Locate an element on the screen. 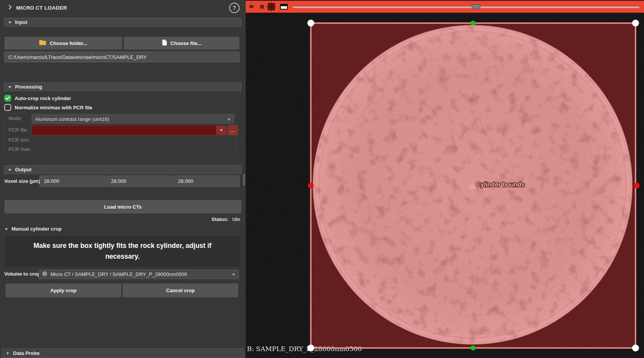 The image size is (644, 358). section-header-processing: Processing is located at coordinates (122, 87).